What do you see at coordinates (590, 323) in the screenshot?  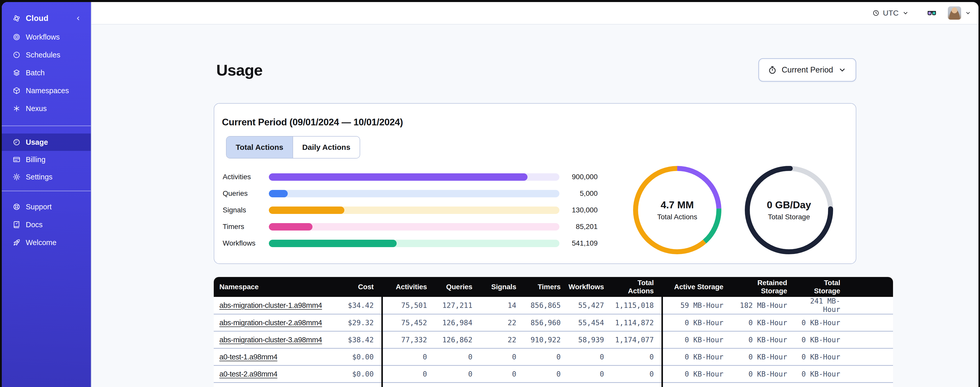 I see `value-cell: 55,454` at bounding box center [590, 323].